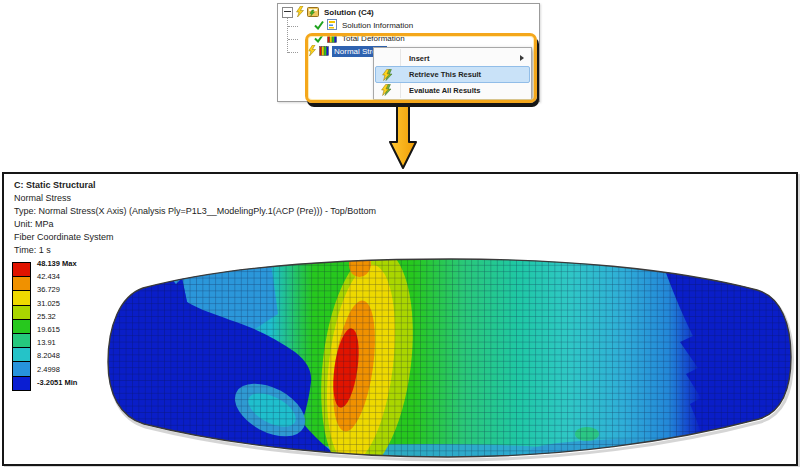 This screenshot has height=467, width=800. What do you see at coordinates (374, 38) in the screenshot?
I see `tree-node-label: Total Deformation` at bounding box center [374, 38].